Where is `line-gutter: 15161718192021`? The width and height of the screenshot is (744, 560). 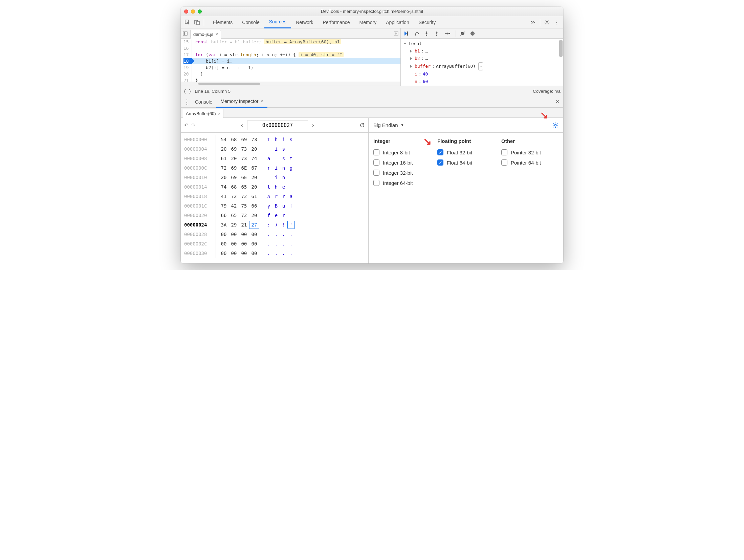
line-gutter: 15161718192021 is located at coordinates (186, 60).